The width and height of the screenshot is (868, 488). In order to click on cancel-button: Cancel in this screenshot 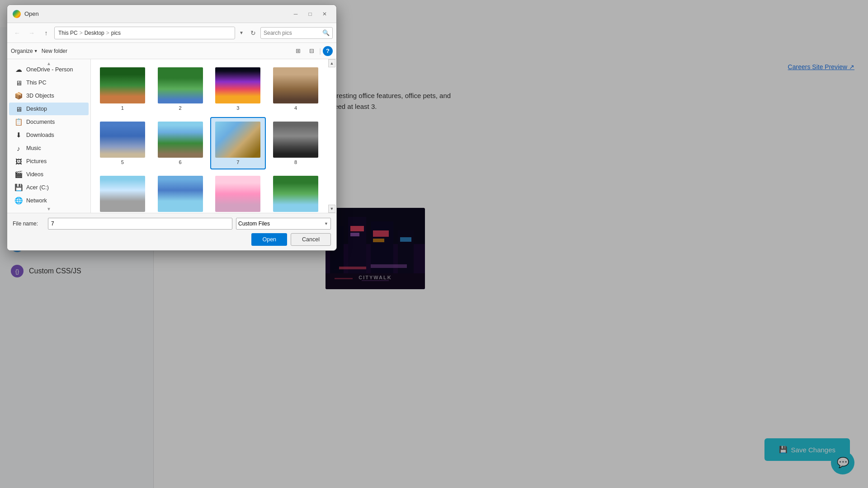, I will do `click(311, 239)`.